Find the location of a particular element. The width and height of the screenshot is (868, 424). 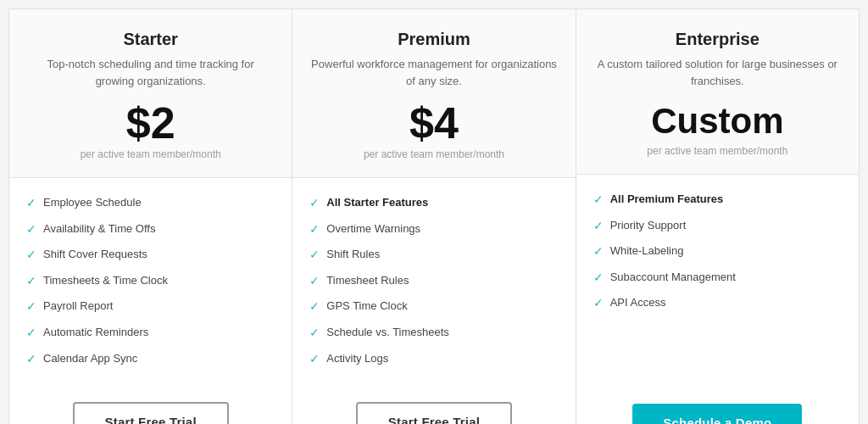

starter-feature-text-4: Payroll Report is located at coordinates (78, 306).